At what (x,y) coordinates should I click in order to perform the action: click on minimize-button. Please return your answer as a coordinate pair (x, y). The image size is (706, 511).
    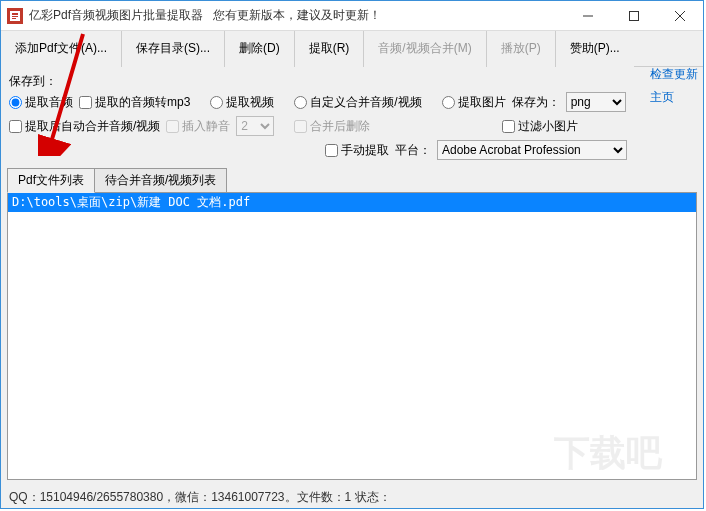
    Looking at the image, I should click on (588, 16).